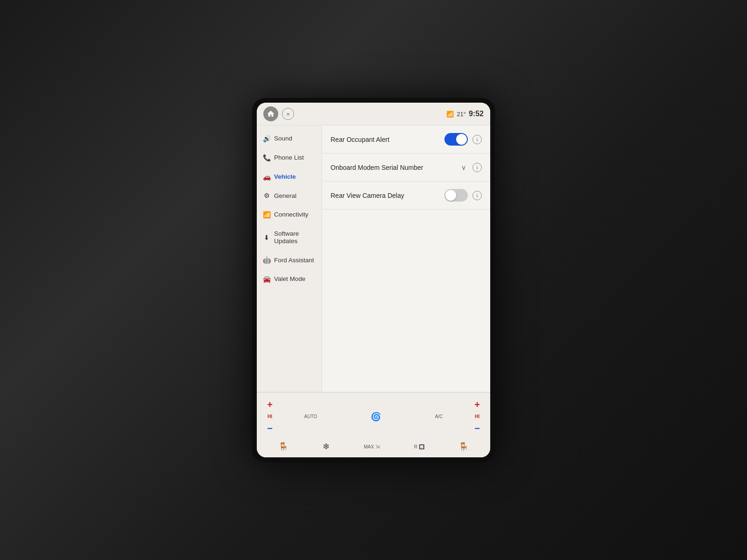 This screenshot has width=747, height=560. What do you see at coordinates (289, 215) in the screenshot?
I see `sidebar-item-connectivity: 📶Connectivity` at bounding box center [289, 215].